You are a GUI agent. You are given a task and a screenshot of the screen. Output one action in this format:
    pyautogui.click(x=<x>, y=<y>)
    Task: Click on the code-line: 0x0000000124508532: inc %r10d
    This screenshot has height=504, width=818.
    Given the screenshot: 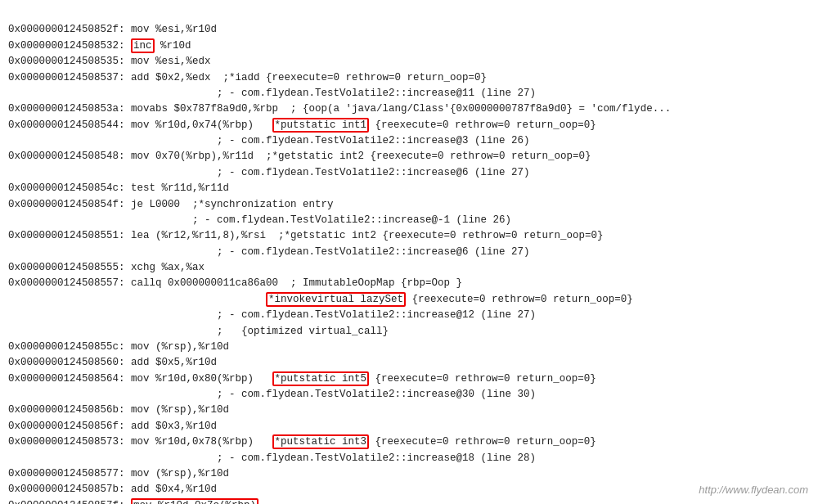 What is the action you would take?
    pyautogui.click(x=409, y=46)
    